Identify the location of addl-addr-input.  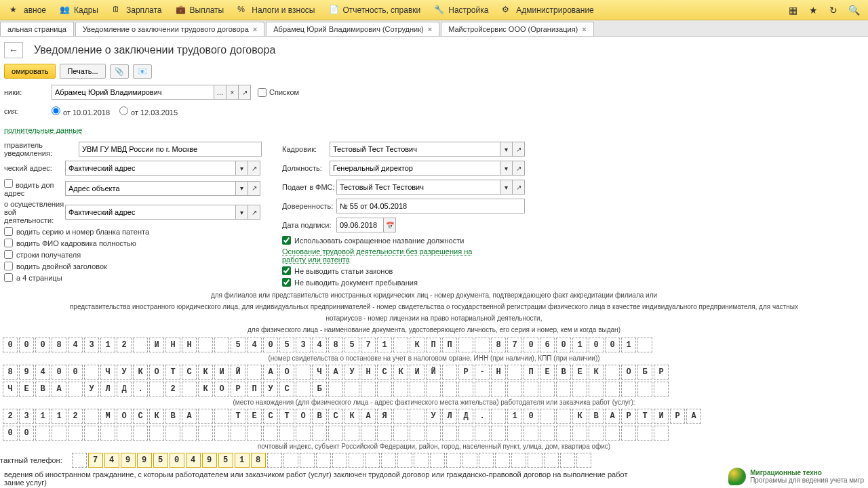
(151, 188).